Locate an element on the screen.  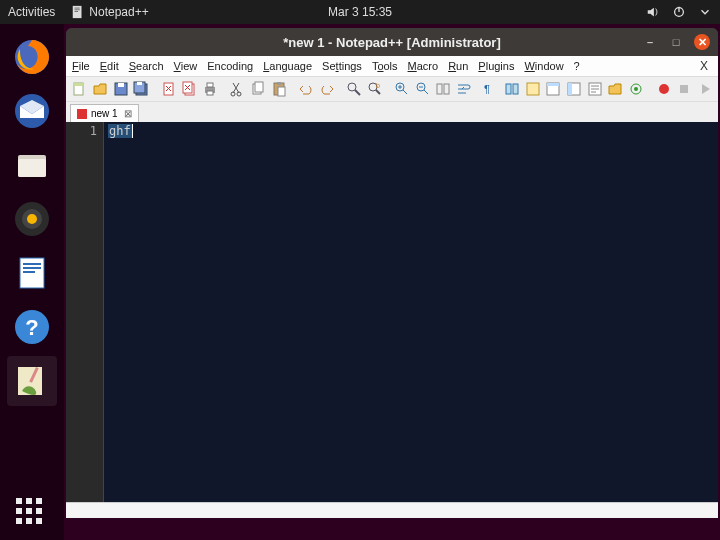
new-file-button is located at coordinates (80, 89).